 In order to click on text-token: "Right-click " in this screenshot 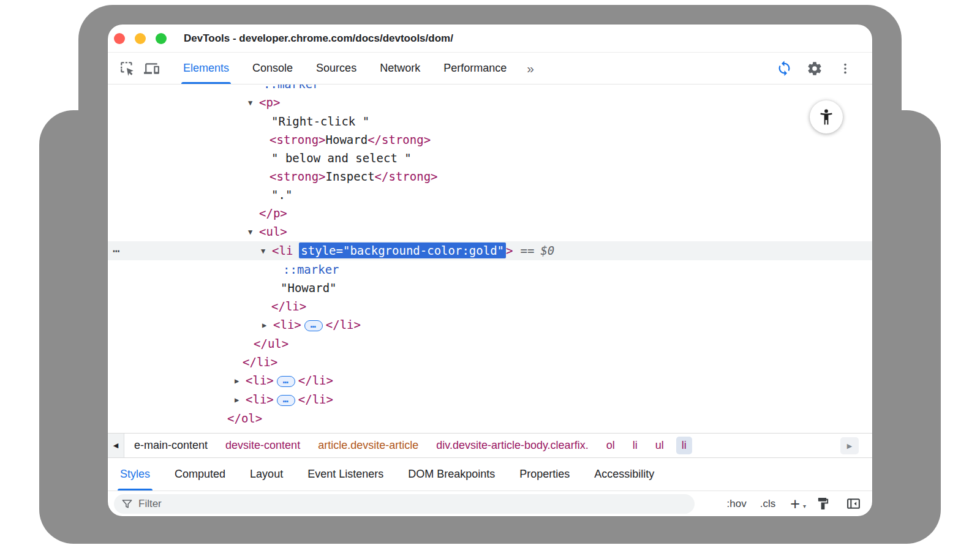, I will do `click(320, 121)`.